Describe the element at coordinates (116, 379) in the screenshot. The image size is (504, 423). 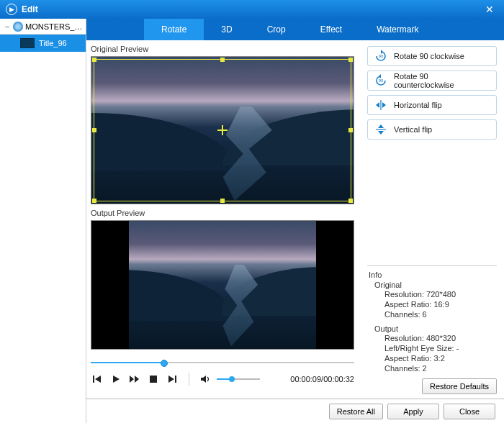
I see `play-button` at that location.